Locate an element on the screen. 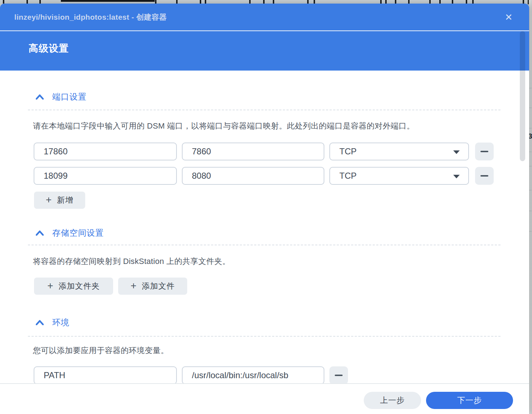  background-page-right-strip: 3 is located at coordinates (531, 207).